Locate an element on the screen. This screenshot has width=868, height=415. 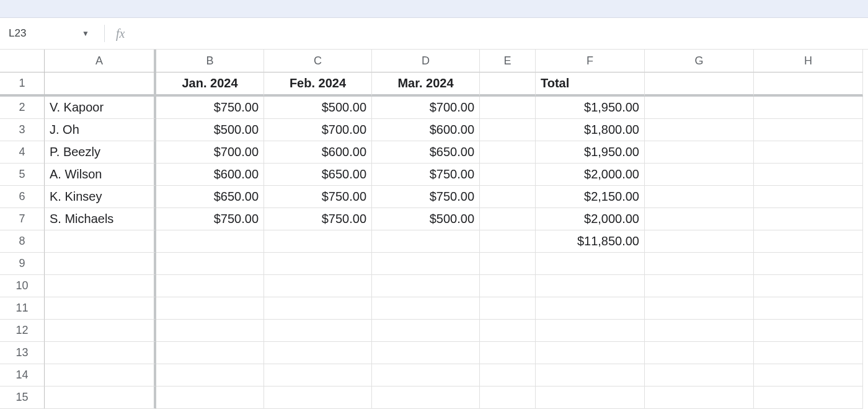
row-header-15: 15 is located at coordinates (22, 398).